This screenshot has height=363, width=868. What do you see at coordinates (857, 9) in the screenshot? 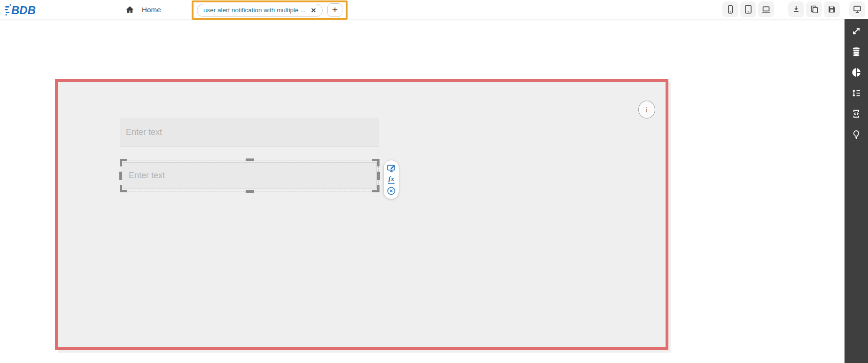
I see `monitor-preview-icon` at bounding box center [857, 9].